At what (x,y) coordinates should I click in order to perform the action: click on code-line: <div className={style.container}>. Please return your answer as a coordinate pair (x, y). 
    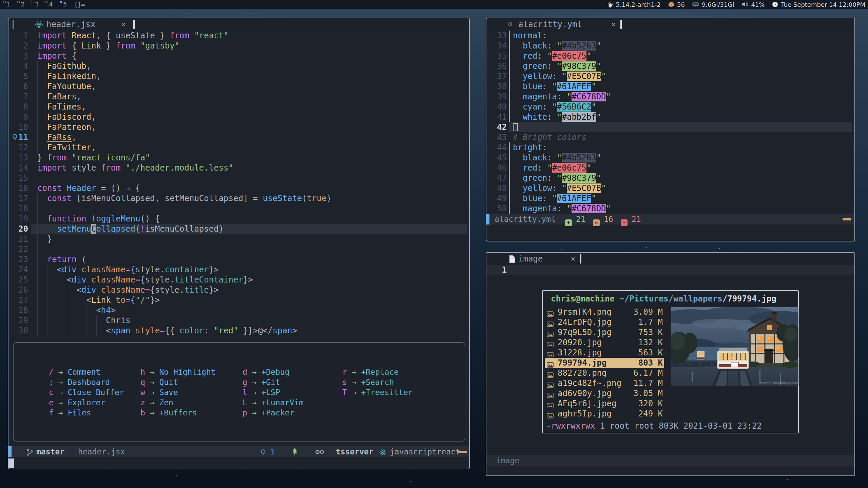
    Looking at the image, I should click on (128, 270).